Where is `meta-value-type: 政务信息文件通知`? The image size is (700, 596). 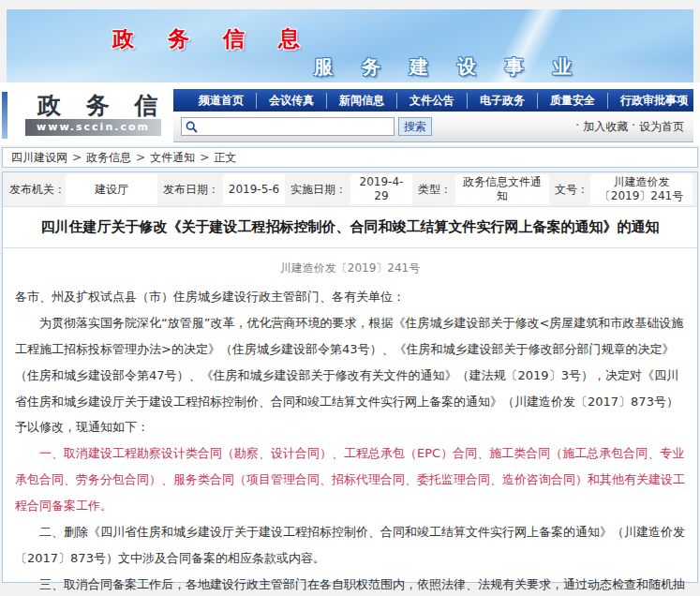 meta-value-type: 政务信息文件通知 is located at coordinates (502, 189).